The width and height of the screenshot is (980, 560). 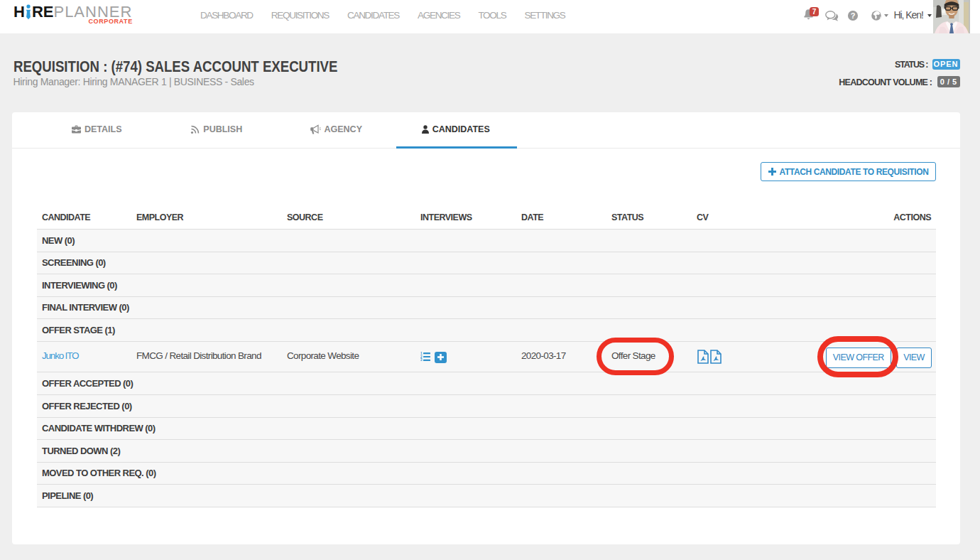 What do you see at coordinates (422, 360) in the screenshot?
I see `svg-text: 3` at bounding box center [422, 360].